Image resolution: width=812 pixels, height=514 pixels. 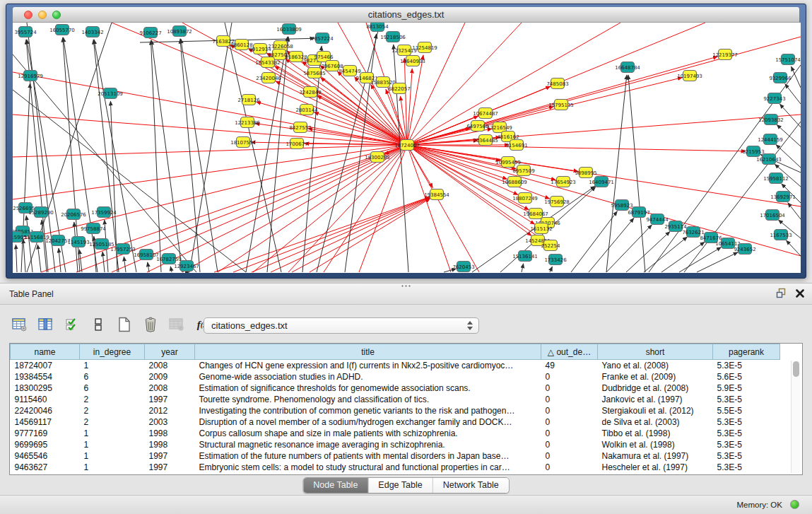 I want to click on table-settings-icon, so click(x=20, y=325).